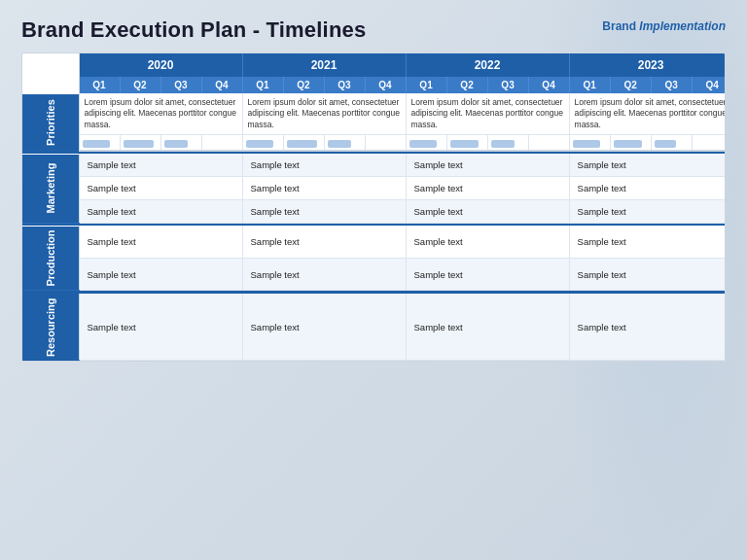  What do you see at coordinates (181, 86) in the screenshot?
I see `q3-2020: Q3` at bounding box center [181, 86].